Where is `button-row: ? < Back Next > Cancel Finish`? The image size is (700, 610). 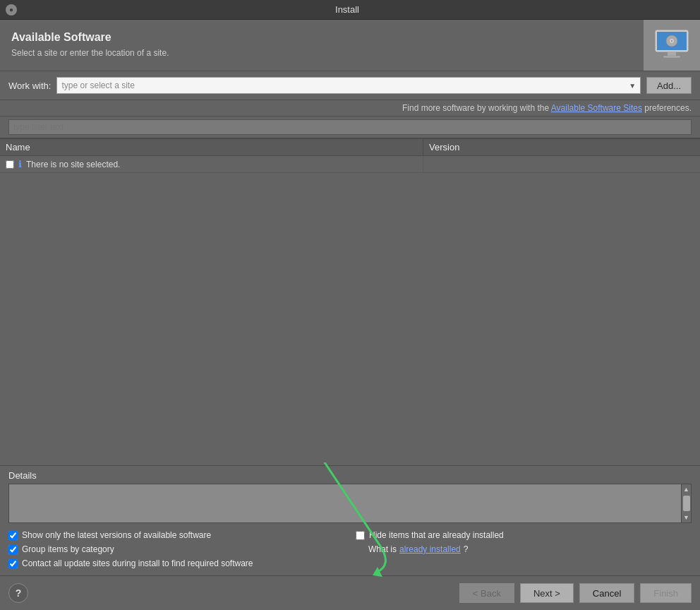 button-row: ? < Back Next > Cancel Finish is located at coordinates (350, 593).